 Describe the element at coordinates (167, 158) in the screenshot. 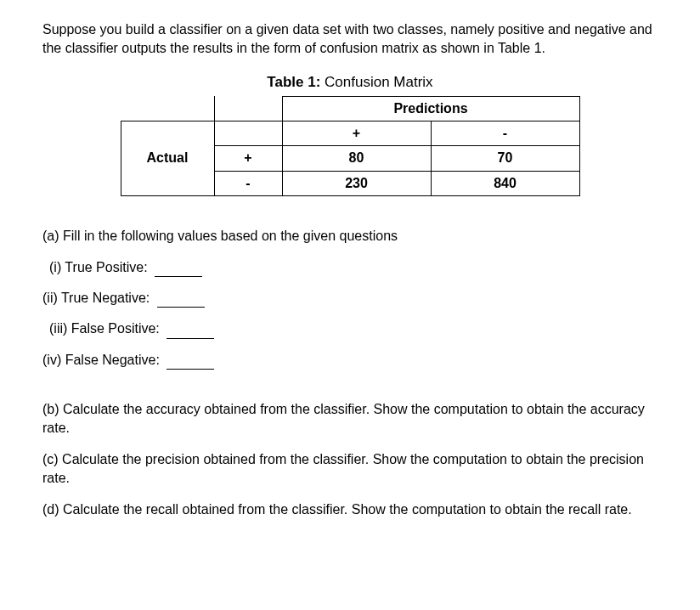

I see `actual-label: Actual` at that location.